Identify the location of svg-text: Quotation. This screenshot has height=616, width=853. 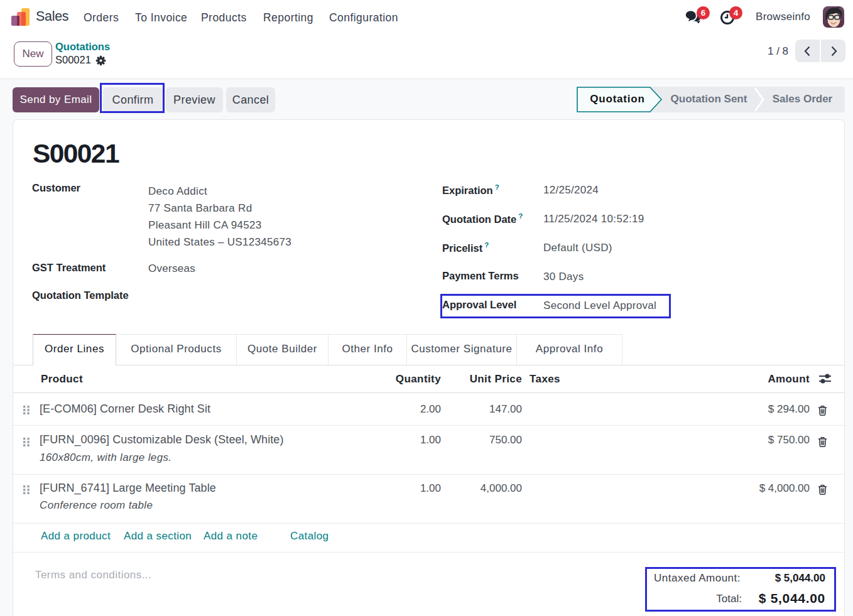
(617, 99).